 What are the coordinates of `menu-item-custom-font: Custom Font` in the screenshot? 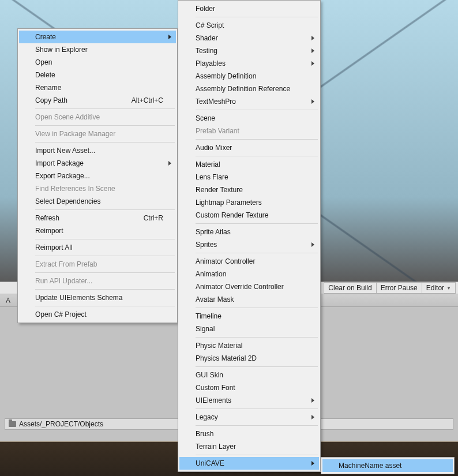 It's located at (249, 388).